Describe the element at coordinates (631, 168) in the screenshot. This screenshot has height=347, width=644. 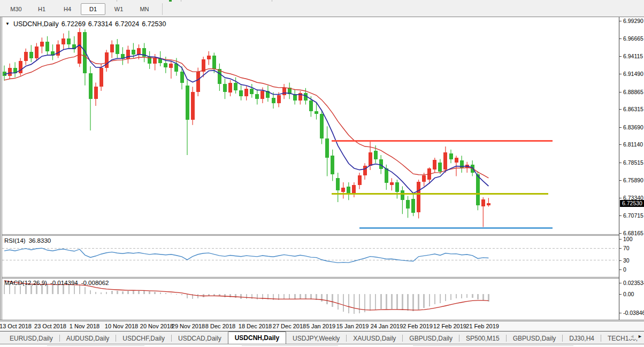
I see `price-axis: 6.992906.966656.941156.914906.888656.863…` at that location.